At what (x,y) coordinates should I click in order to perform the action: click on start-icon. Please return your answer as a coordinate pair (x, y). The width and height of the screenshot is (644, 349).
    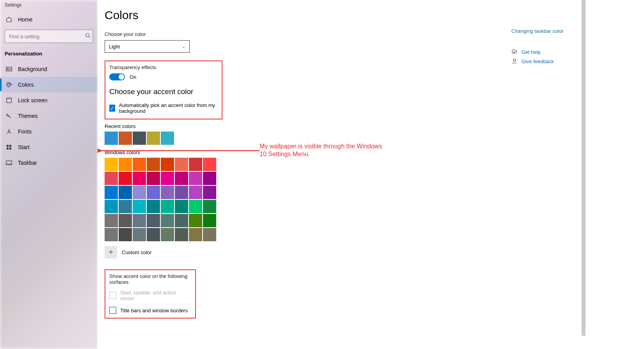
    Looking at the image, I should click on (9, 147).